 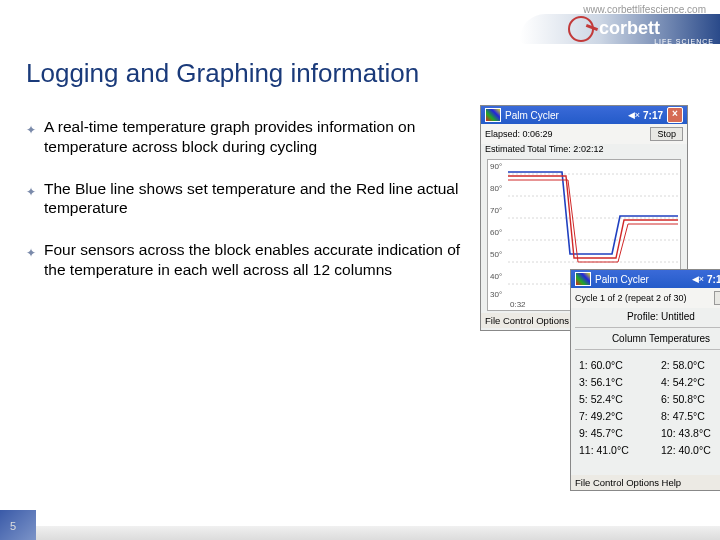 What do you see at coordinates (246, 260) in the screenshot?
I see `bullet-item: Four sensors across the block enables ac…` at bounding box center [246, 260].